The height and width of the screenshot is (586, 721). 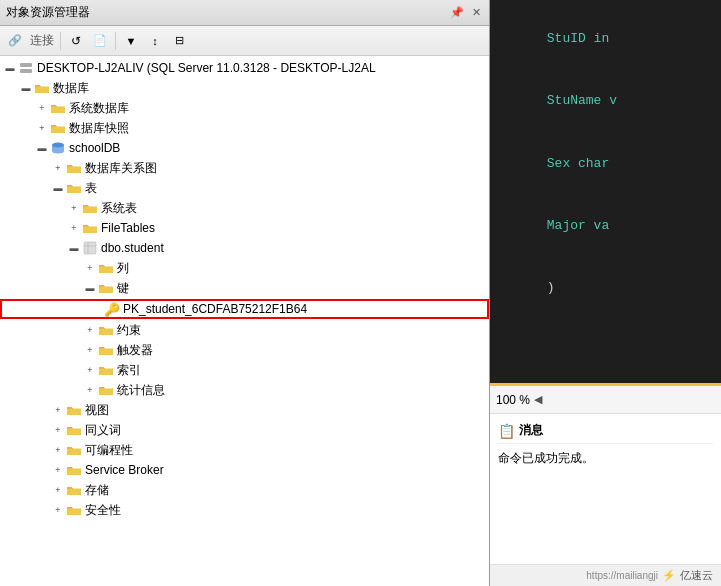 I want to click on messages-header: 📋 消息, so click(x=606, y=431).